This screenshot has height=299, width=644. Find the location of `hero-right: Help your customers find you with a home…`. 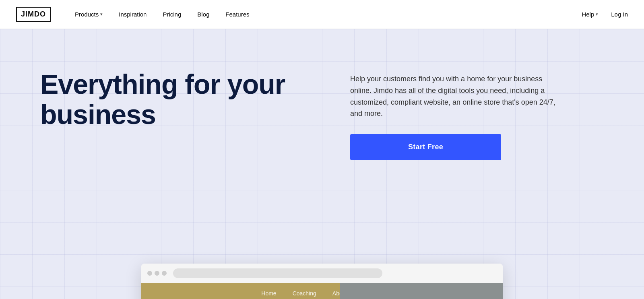

hero-right: Help your customers find you with a home… is located at coordinates (477, 115).